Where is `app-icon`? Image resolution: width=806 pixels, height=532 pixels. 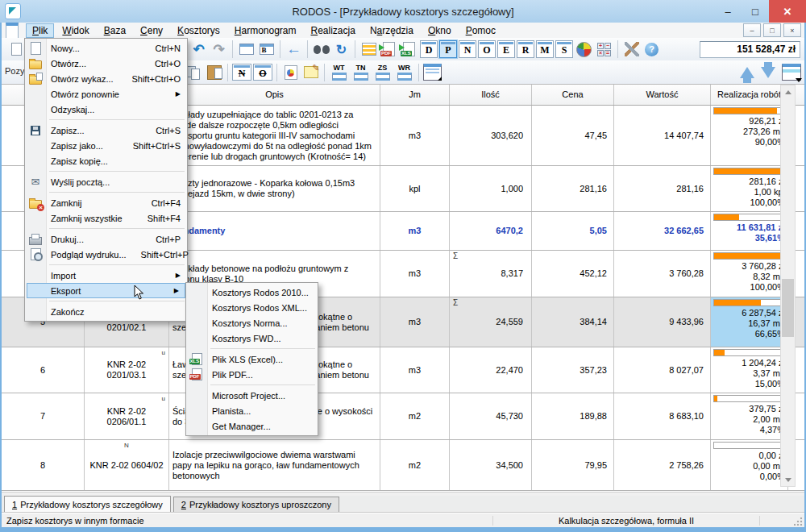
app-icon is located at coordinates (13, 11).